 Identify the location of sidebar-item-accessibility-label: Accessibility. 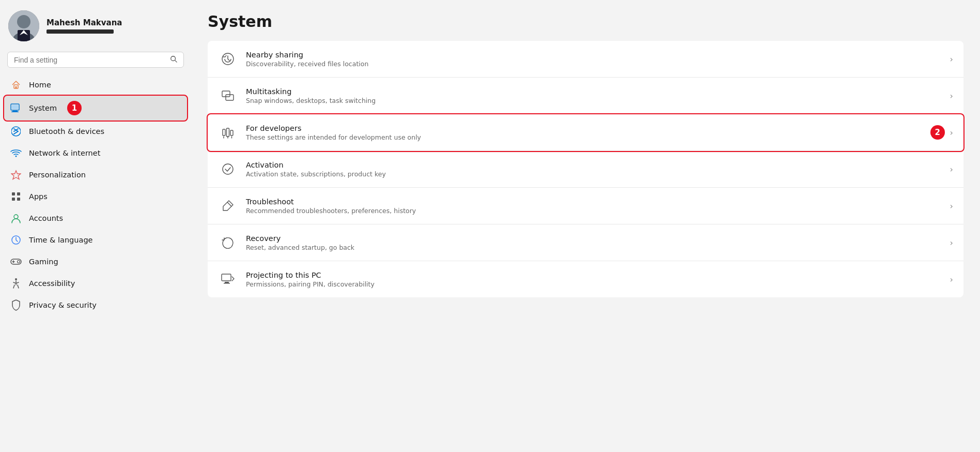
(52, 283).